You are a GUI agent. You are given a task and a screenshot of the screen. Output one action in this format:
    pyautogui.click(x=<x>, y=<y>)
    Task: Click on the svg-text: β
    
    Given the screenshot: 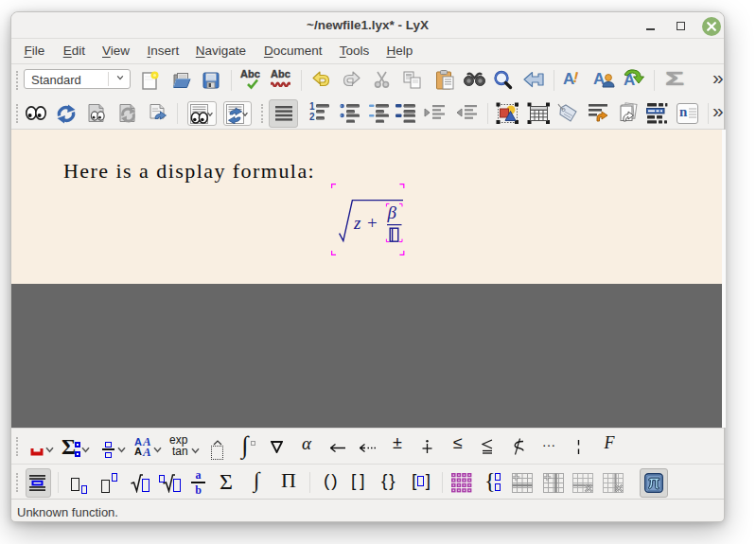 What is the action you would take?
    pyautogui.click(x=392, y=212)
    